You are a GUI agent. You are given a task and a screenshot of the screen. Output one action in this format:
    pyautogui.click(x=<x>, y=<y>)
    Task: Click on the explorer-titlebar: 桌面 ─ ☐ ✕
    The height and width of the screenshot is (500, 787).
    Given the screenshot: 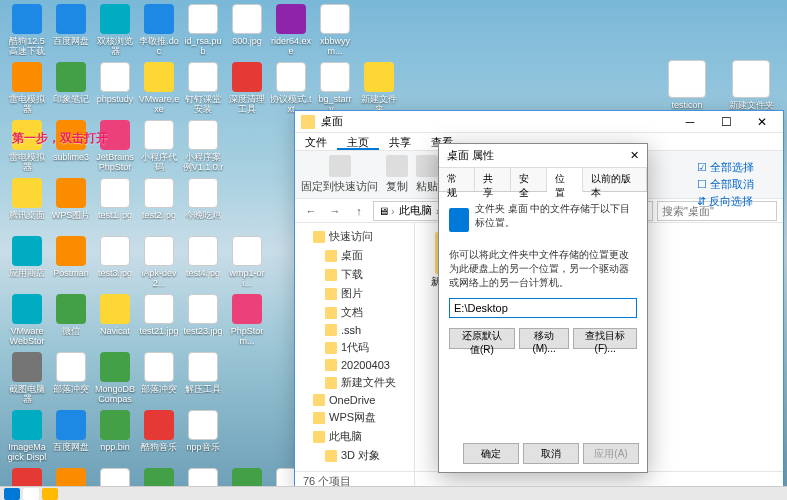 What is the action you would take?
    pyautogui.click(x=539, y=122)
    